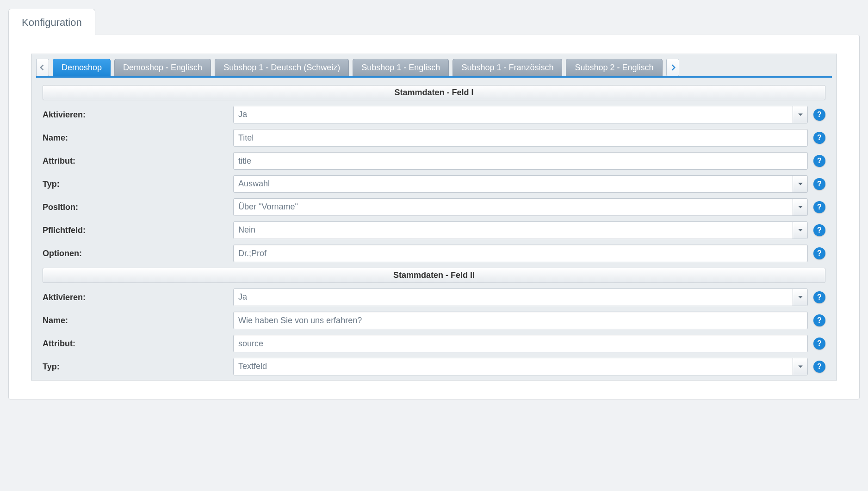 The height and width of the screenshot is (491, 868). Describe the element at coordinates (135, 344) in the screenshot. I see `label-attribut-2: Attribut:` at that location.